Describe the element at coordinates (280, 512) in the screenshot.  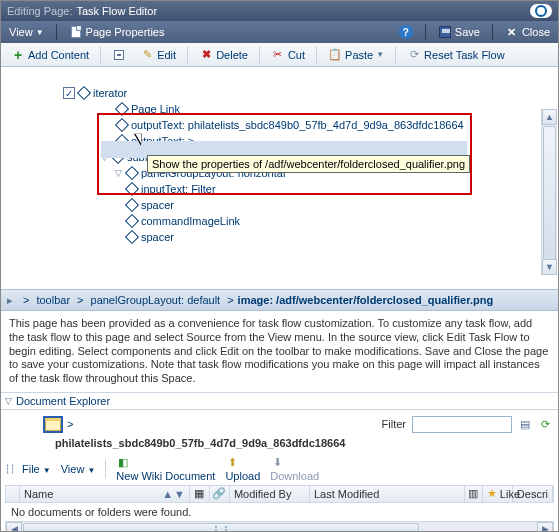
I see `empty-message: No documents or folders were found.` at that location.